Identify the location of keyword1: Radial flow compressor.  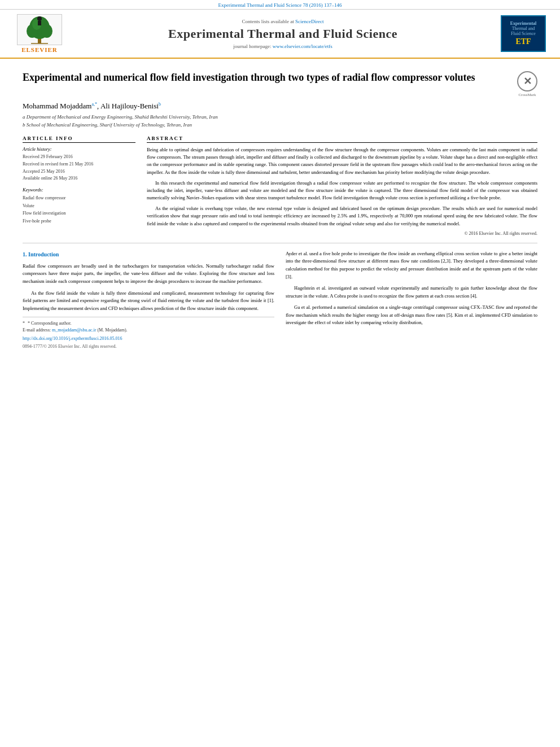
(79, 198).